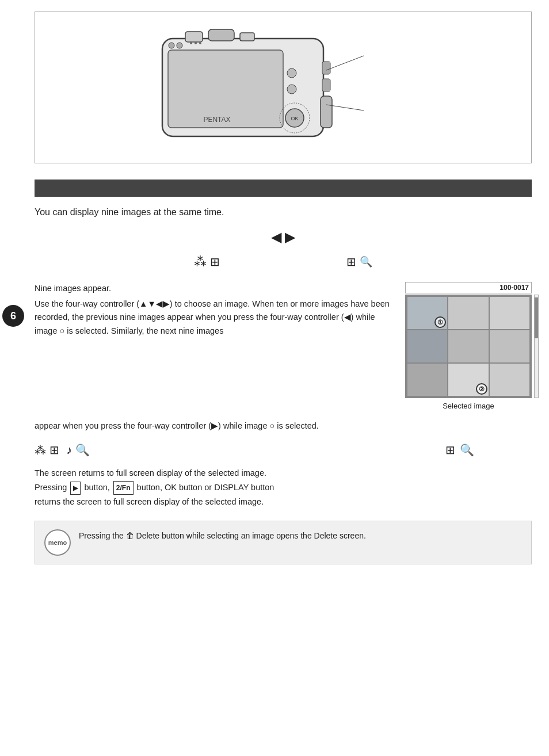 This screenshot has height=756, width=549. I want to click on selected-image-label: Selected image, so click(468, 406).